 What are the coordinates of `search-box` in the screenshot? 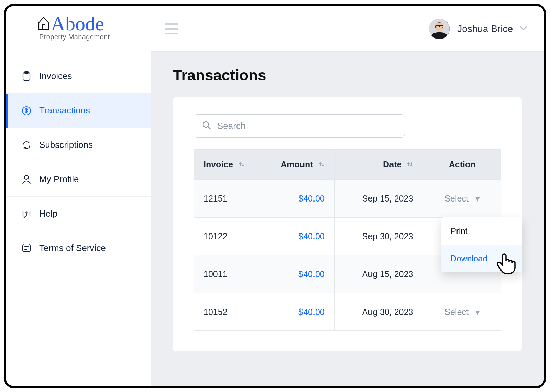 It's located at (299, 126).